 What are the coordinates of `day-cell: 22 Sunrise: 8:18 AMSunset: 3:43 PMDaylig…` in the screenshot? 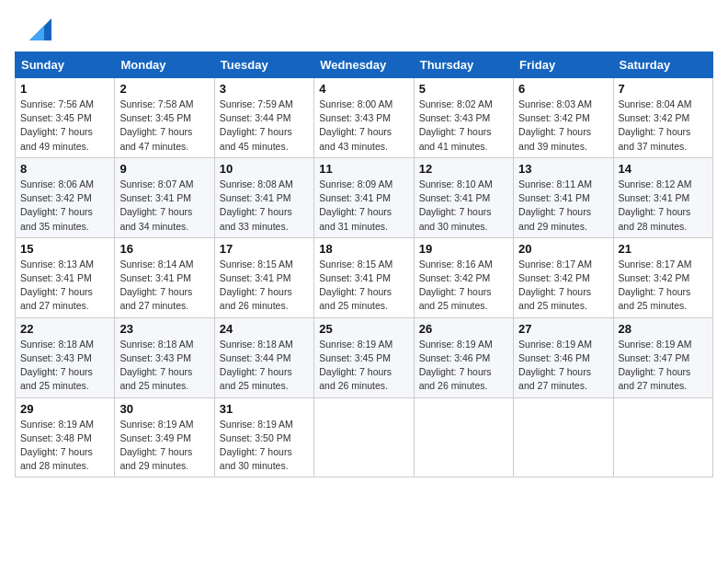 It's located at (65, 357).